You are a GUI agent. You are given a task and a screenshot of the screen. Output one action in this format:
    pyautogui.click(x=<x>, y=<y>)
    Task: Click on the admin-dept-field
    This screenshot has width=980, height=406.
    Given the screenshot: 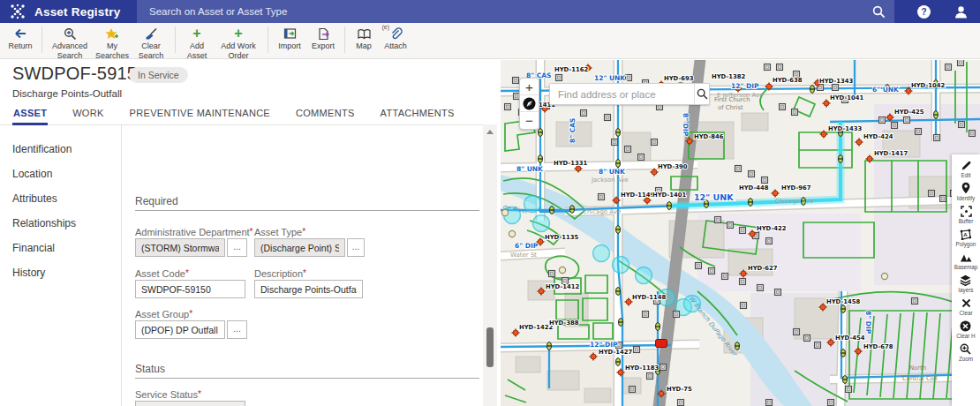 What is the action you would take?
    pyautogui.click(x=180, y=247)
    